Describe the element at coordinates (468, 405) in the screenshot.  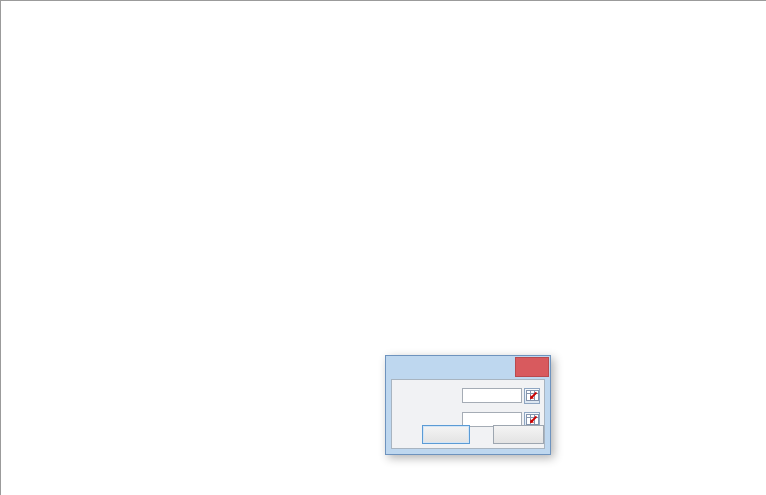
I see `data-table-dialog` at that location.